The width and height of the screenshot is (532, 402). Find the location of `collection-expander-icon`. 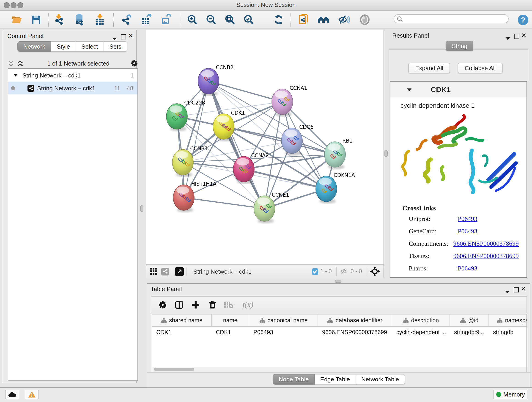

collection-expander-icon is located at coordinates (15, 75).